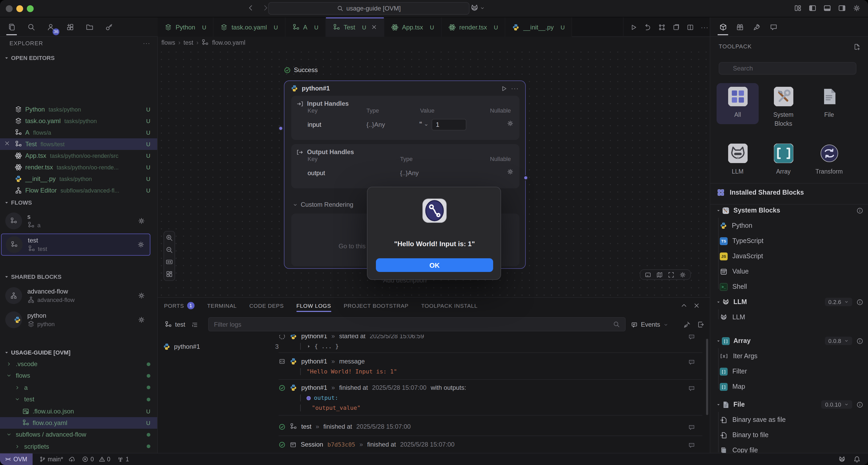 This screenshot has width=868, height=465. Describe the element at coordinates (169, 250) in the screenshot. I see `zoom-out-icon` at that location.